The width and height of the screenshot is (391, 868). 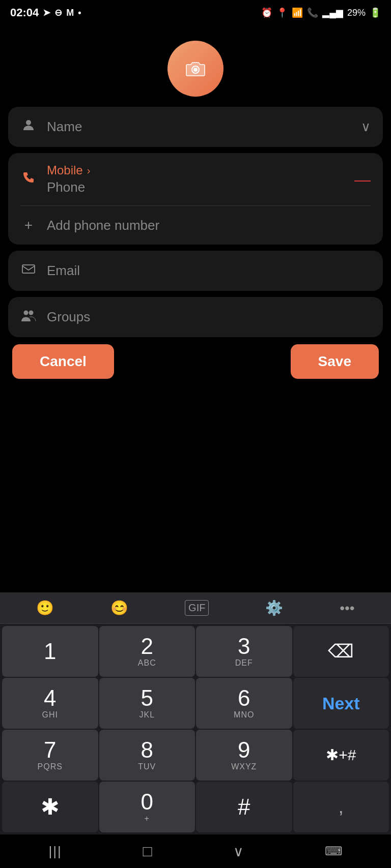 I want to click on action-row: Cancel Save, so click(x=196, y=362).